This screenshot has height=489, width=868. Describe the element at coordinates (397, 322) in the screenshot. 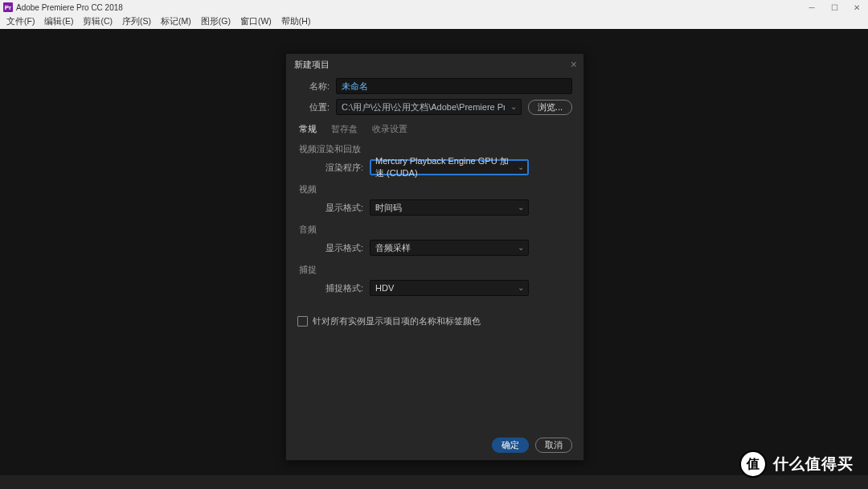

I see `show-names-label: 针对所有实例显示项目项的名称和标签颜色` at that location.